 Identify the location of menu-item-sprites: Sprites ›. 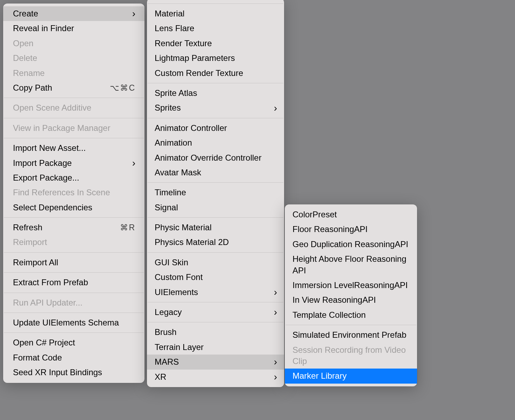
(216, 108).